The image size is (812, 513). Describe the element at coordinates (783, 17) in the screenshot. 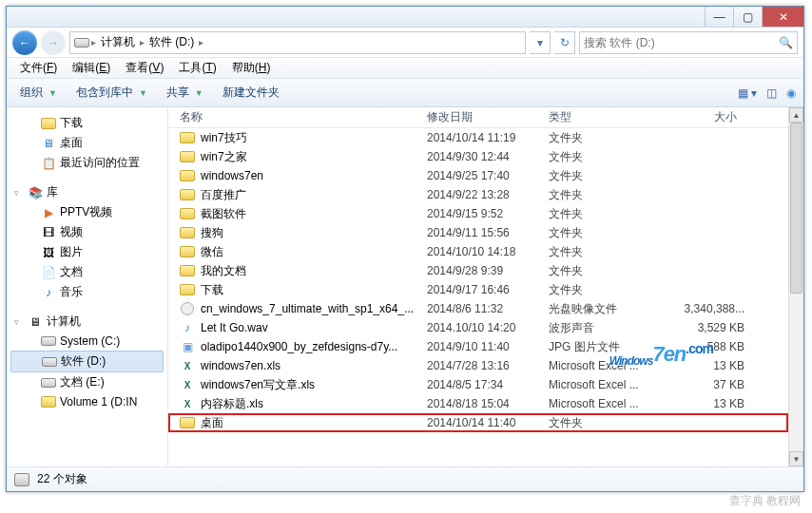

I see `close-button: ✕` at that location.